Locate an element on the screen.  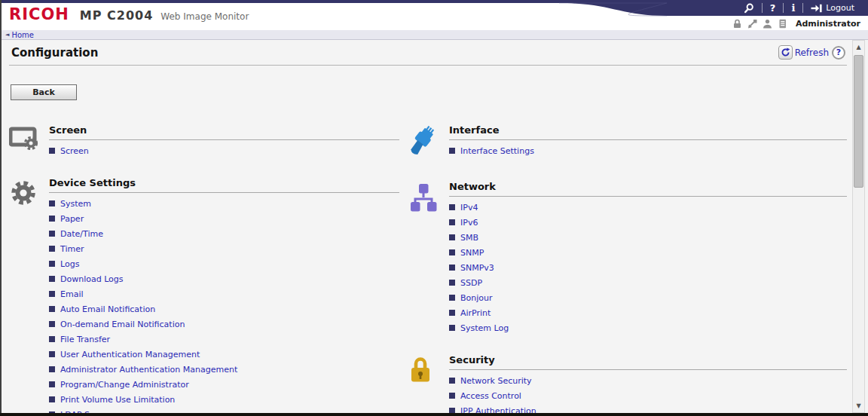
ricoh-logo: RICOH is located at coordinates (39, 14).